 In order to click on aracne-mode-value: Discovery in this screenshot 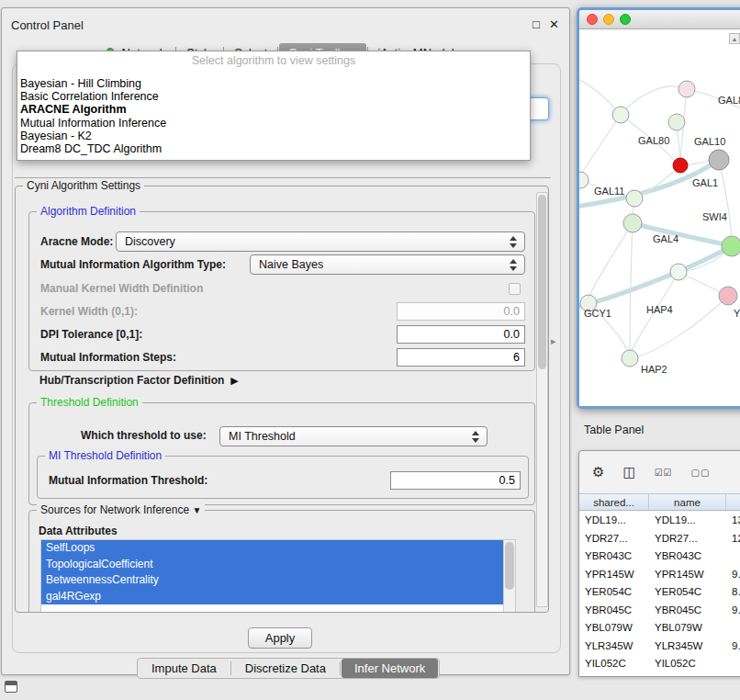, I will do `click(151, 242)`.